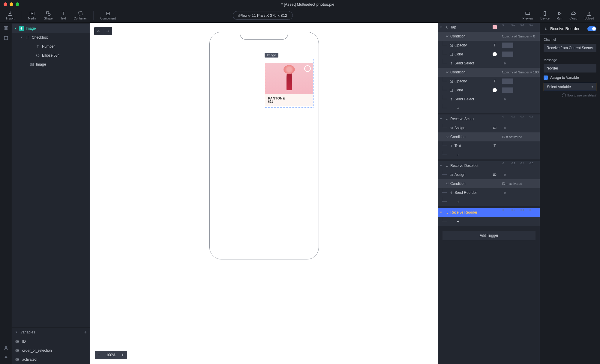 The image size is (600, 364). What do you see at coordinates (489, 146) in the screenshot?
I see `trigger-text: Text` at bounding box center [489, 146].